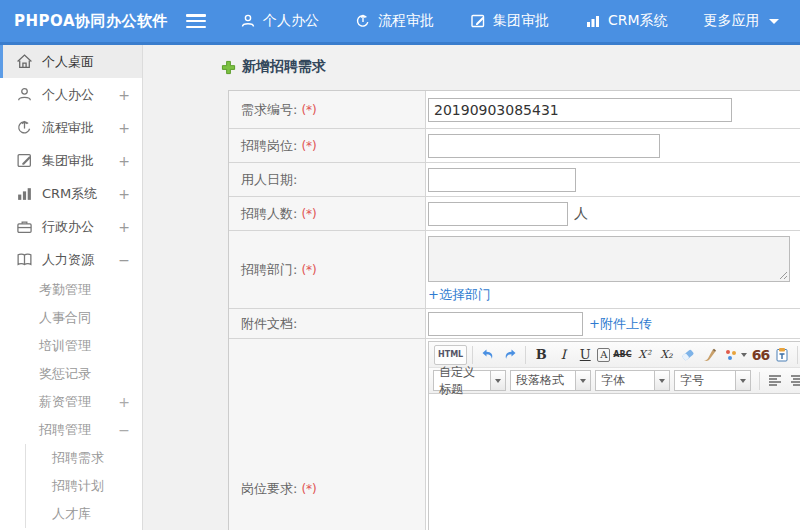 This screenshot has height=530, width=800. What do you see at coordinates (71, 374) in the screenshot?
I see `sidebar-item-rewards: 奖惩记录` at bounding box center [71, 374].